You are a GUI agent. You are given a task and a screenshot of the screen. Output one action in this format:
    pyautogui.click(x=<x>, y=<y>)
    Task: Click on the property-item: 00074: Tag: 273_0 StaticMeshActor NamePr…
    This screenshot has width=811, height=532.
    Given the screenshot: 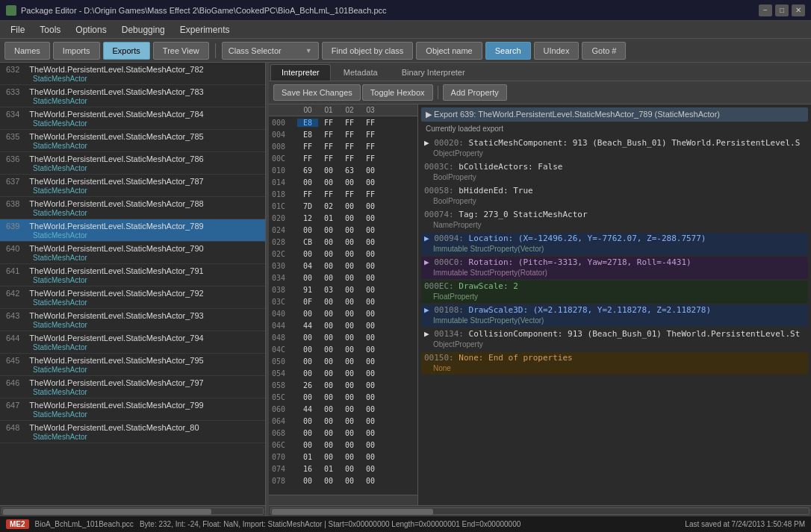 What is the action you would take?
    pyautogui.click(x=615, y=220)
    